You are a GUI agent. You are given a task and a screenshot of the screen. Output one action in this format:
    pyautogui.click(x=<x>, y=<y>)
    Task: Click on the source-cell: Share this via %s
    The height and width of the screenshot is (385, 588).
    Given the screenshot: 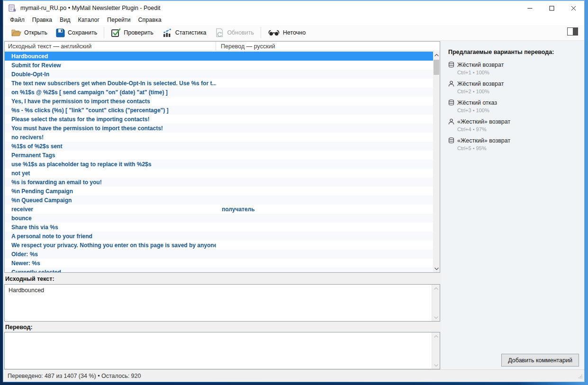 What is the action you would take?
    pyautogui.click(x=110, y=227)
    